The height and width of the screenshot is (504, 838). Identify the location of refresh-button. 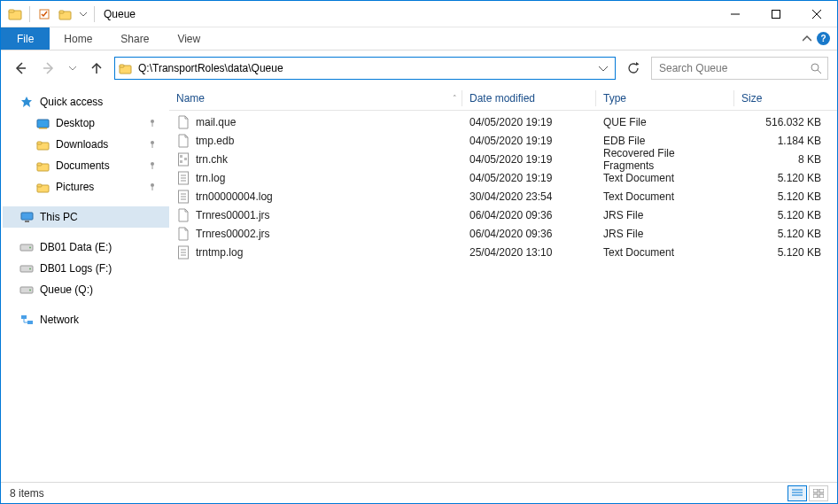
(633, 68).